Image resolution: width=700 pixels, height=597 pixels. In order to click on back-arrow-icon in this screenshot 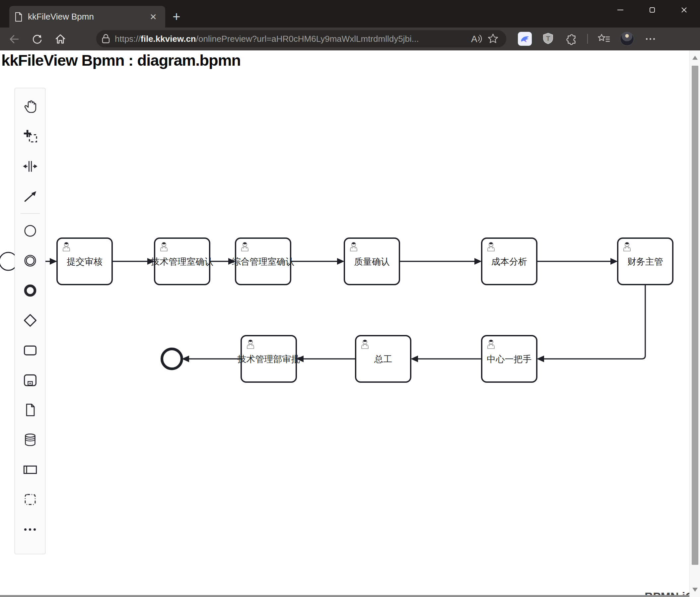, I will do `click(14, 39)`.